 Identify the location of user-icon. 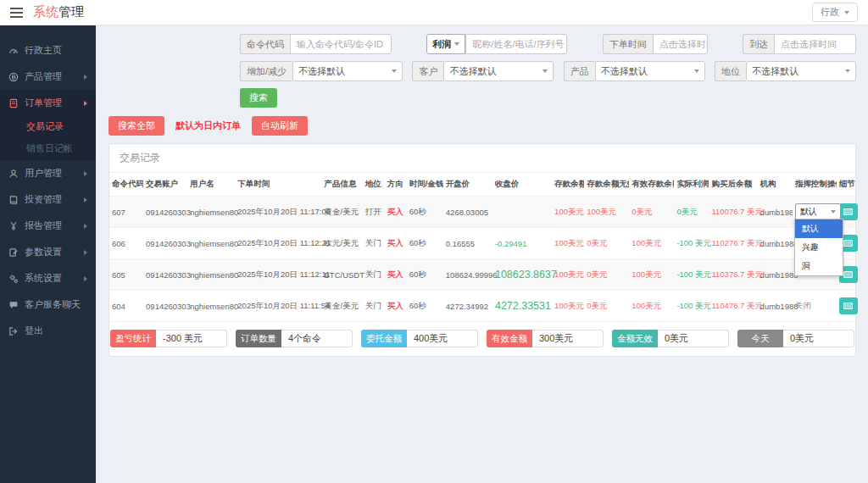
(14, 174).